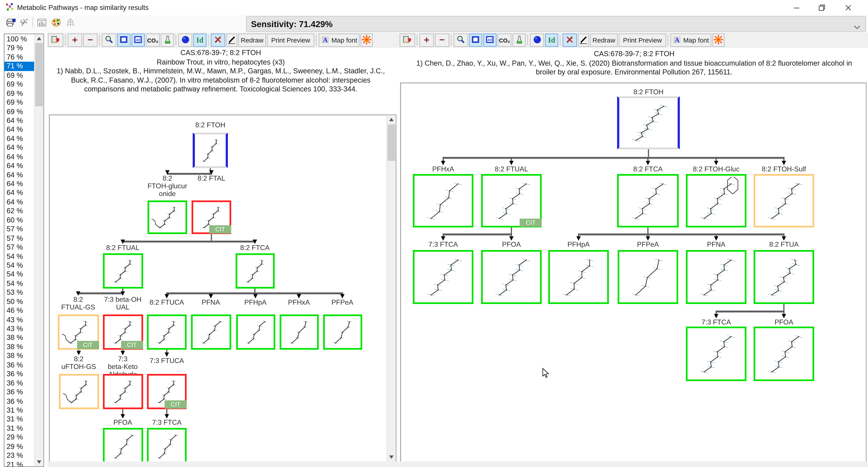  Describe the element at coordinates (19, 49) in the screenshot. I see `similarity-item: 79 %` at that location.